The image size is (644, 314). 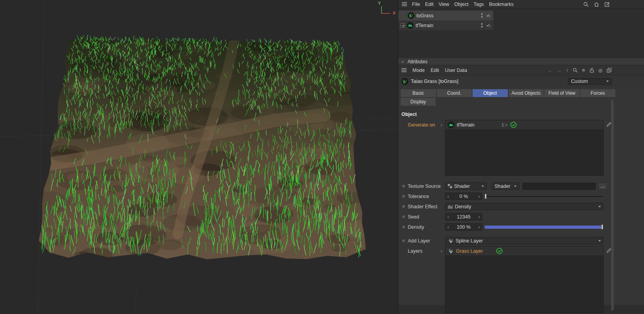 I want to click on vertical-scrollbar, so click(x=612, y=205).